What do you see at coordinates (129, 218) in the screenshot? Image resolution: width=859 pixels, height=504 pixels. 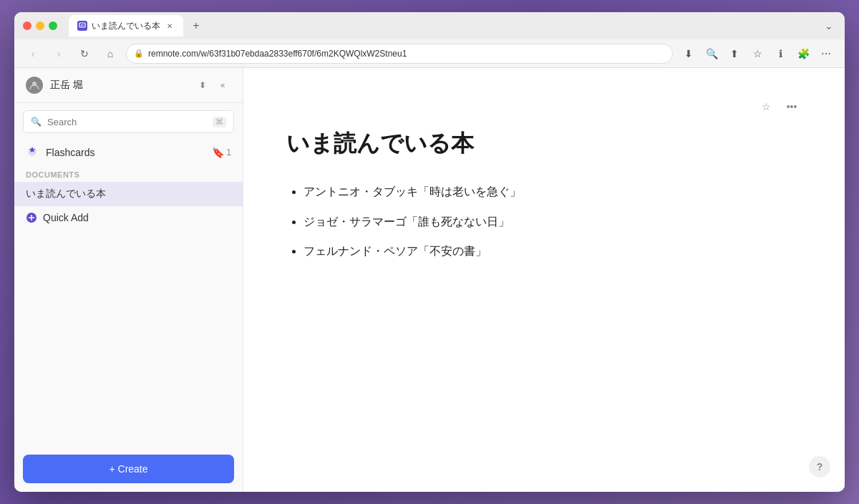 I see `sidebar-item-quick-add: Quick Add` at bounding box center [129, 218].